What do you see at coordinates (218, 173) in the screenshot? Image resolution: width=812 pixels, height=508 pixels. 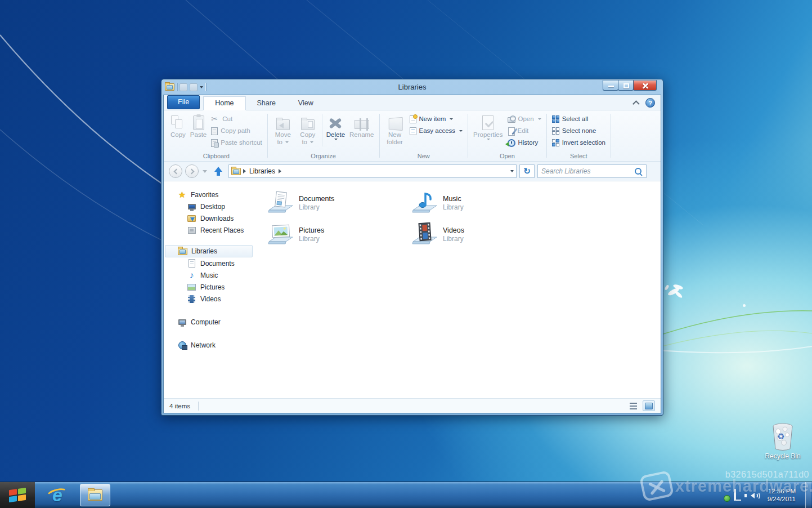 I see `up-arrow-stem` at bounding box center [218, 173].